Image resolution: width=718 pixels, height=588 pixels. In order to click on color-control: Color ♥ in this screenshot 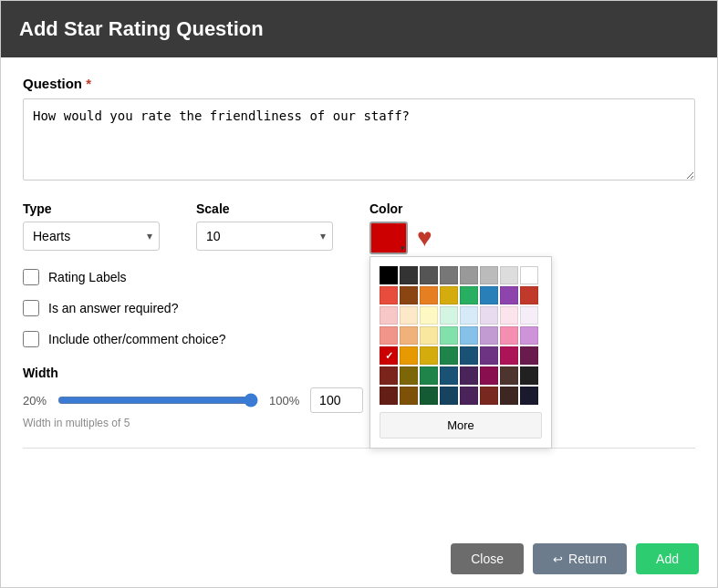, I will do `click(401, 228)`.